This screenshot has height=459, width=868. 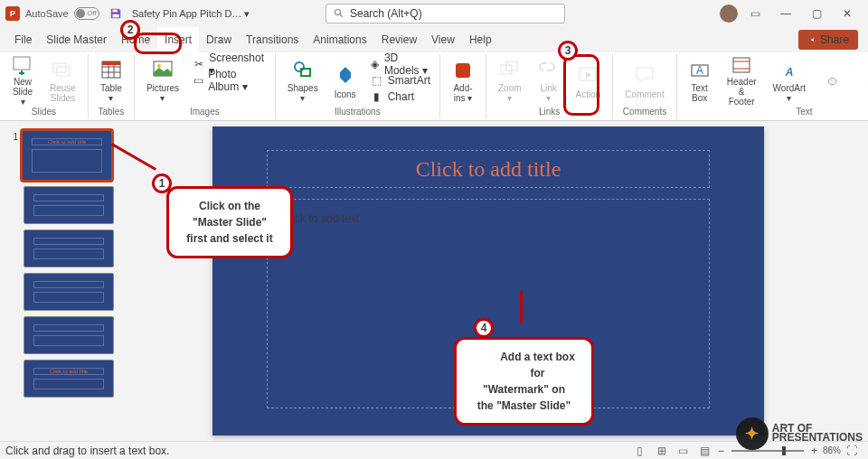 I want to click on link-button: Link▾, so click(x=549, y=80).